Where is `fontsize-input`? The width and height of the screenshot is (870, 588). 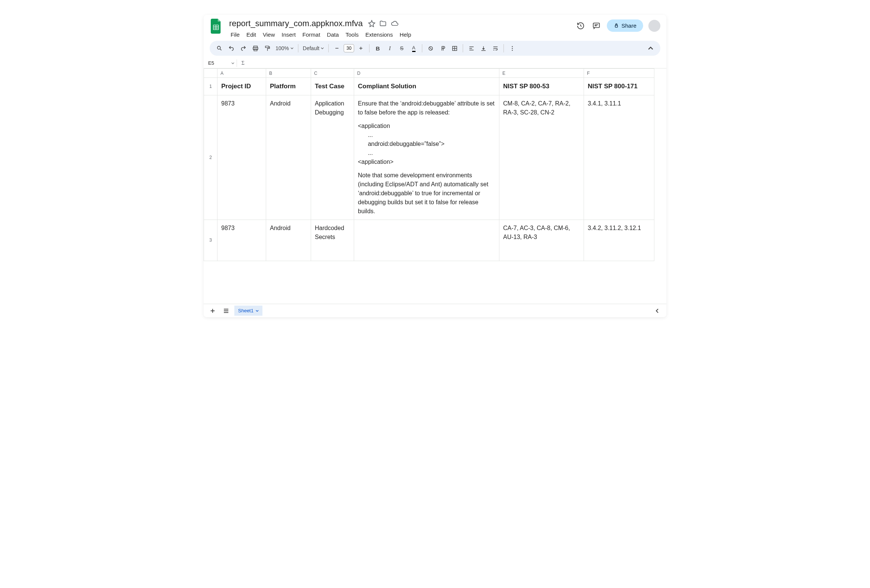 fontsize-input is located at coordinates (349, 48).